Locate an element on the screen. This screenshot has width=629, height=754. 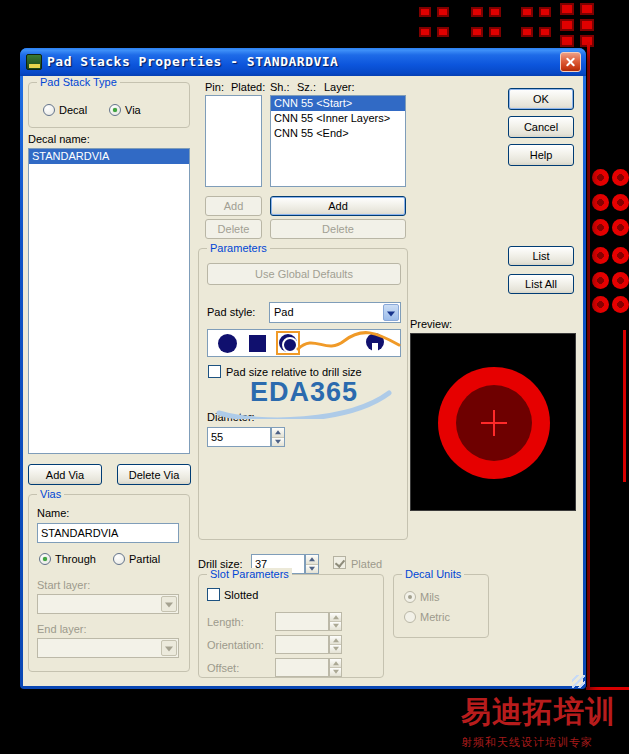
layer-list-item: CNN 55 <Start> is located at coordinates (338, 104).